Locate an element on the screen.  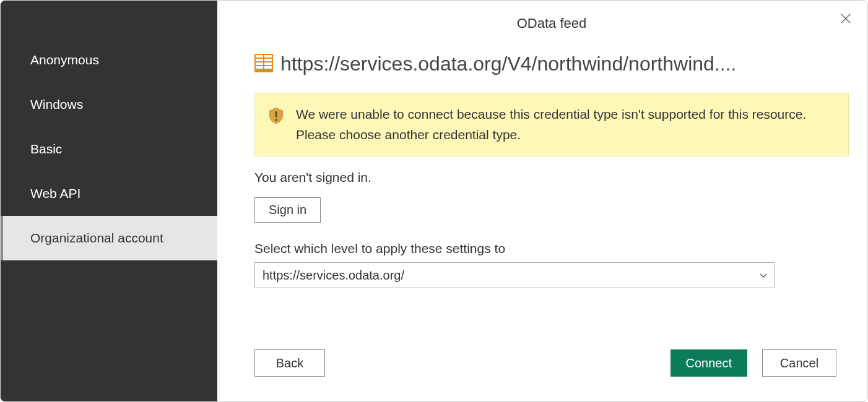
close-button is located at coordinates (846, 20).